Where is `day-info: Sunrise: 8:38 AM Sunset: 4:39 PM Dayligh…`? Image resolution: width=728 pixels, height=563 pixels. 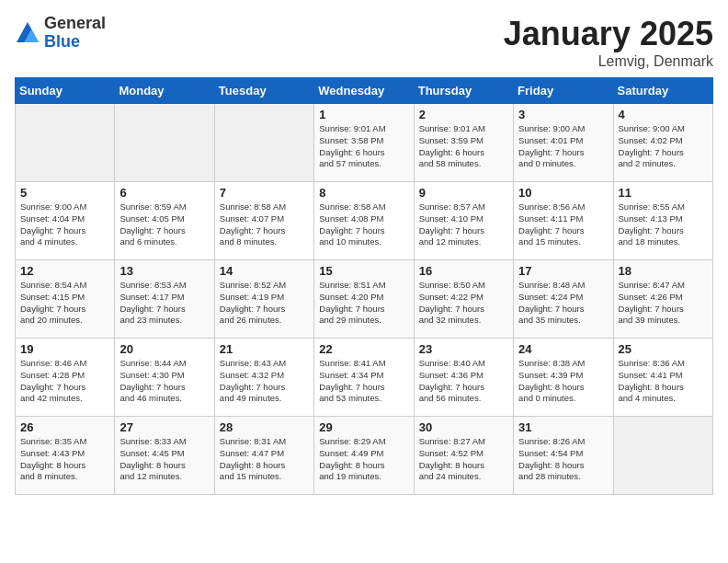 day-info: Sunrise: 8:38 AM Sunset: 4:39 PM Dayligh… is located at coordinates (563, 381).